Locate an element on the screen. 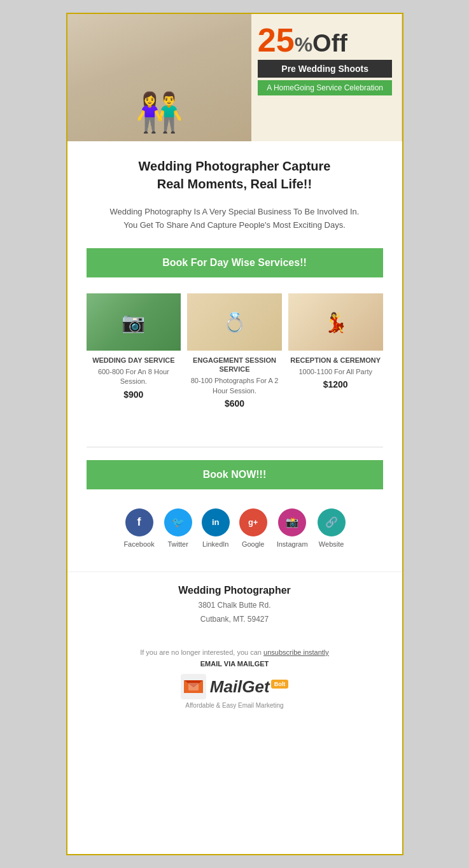 Image resolution: width=469 pixels, height=868 pixels. book-now-button: Book NOW!!! is located at coordinates (235, 475).